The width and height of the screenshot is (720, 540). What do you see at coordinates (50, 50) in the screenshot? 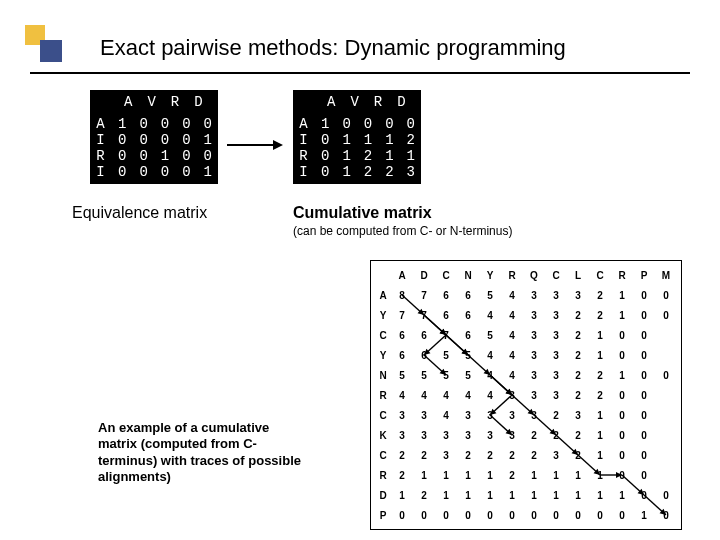
I see `slide-accent-icon` at bounding box center [50, 50].